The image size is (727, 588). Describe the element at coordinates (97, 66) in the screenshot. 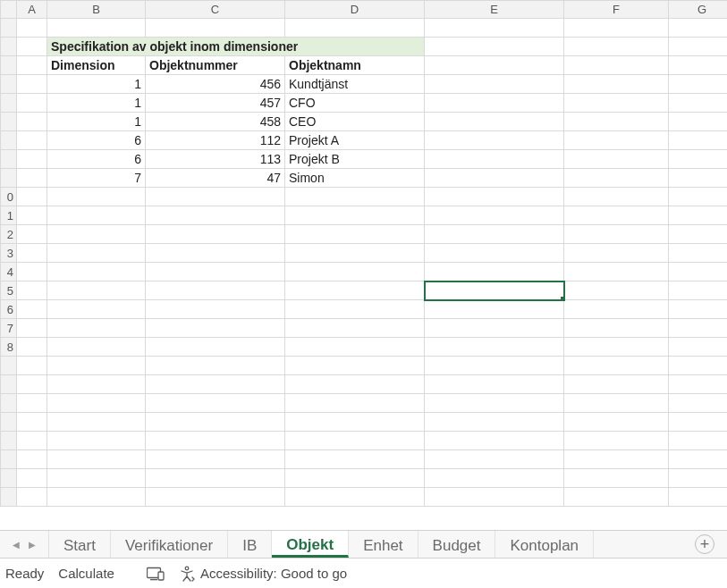

I see `col-header-dimension: Dimension` at that location.